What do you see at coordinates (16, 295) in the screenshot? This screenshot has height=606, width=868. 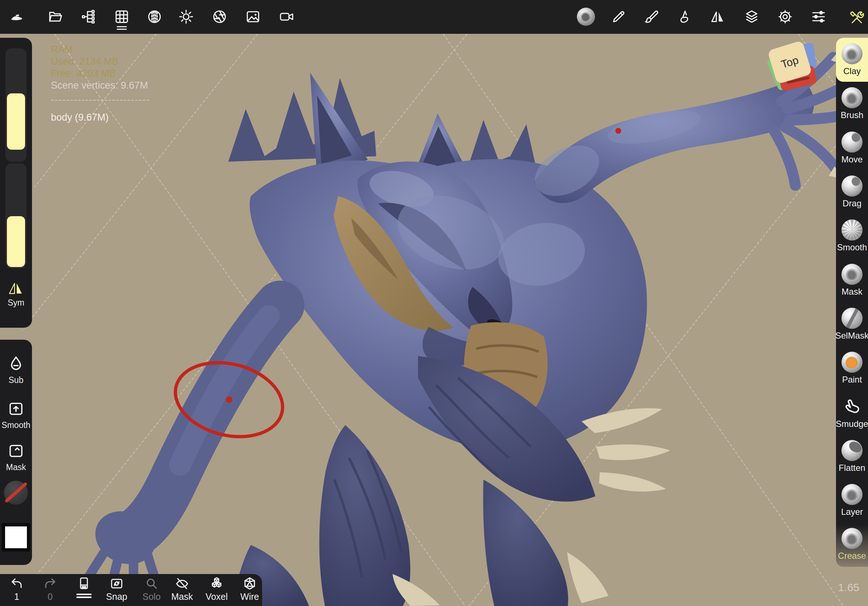 I see `symmetry-toggle: Sym` at bounding box center [16, 295].